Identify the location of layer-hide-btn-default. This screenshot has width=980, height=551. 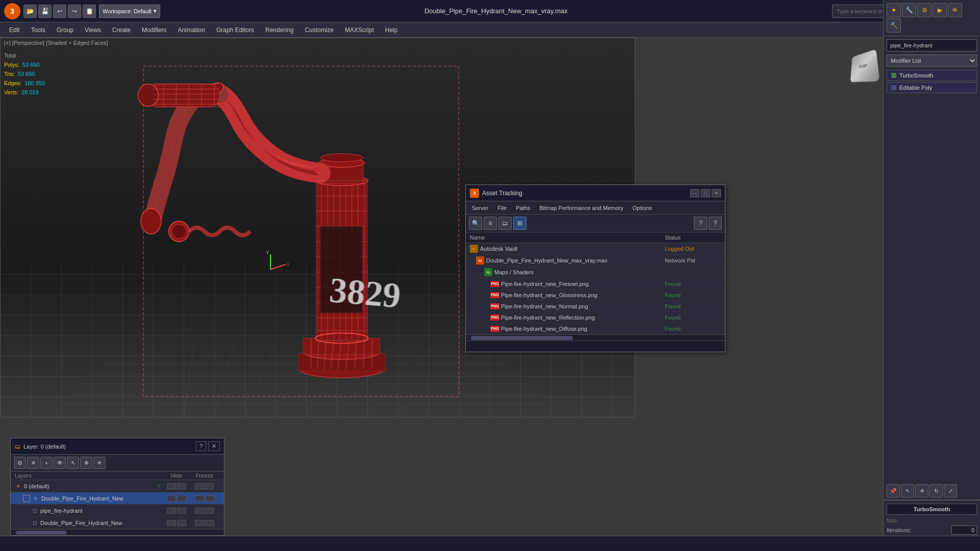
(171, 486).